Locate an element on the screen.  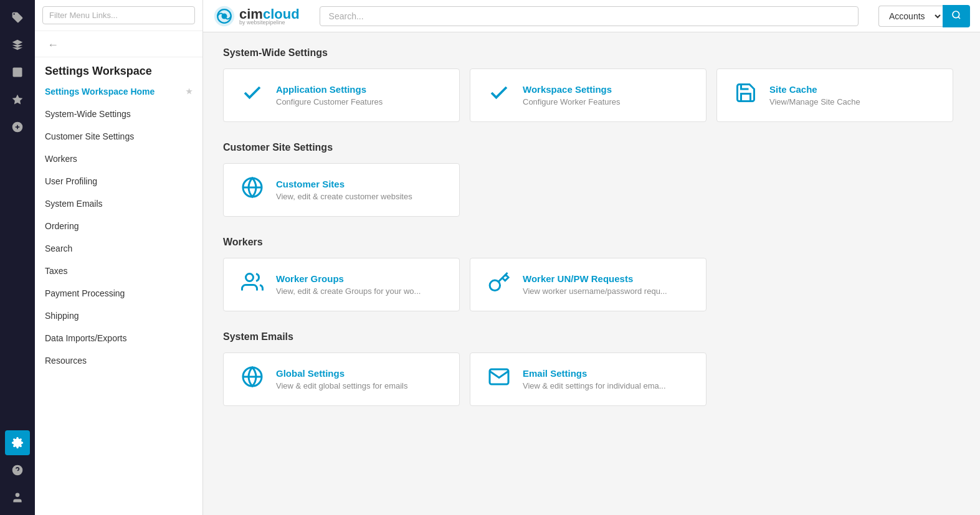
sidebar-item: Customer Site Settings is located at coordinates (118, 136).